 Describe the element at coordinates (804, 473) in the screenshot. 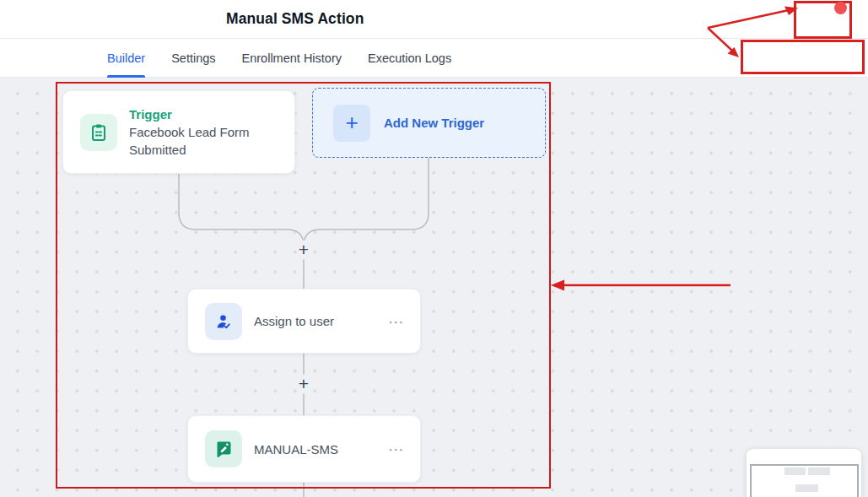

I see `canvas-minimap` at that location.